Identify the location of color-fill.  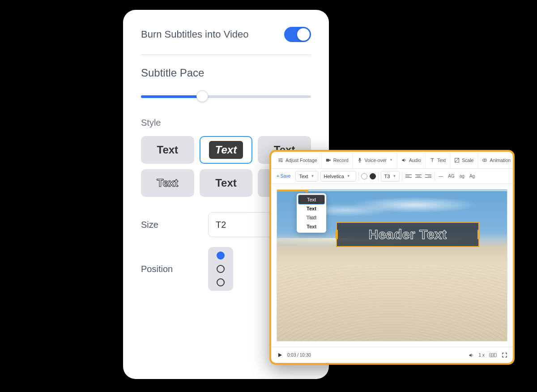
(373, 176).